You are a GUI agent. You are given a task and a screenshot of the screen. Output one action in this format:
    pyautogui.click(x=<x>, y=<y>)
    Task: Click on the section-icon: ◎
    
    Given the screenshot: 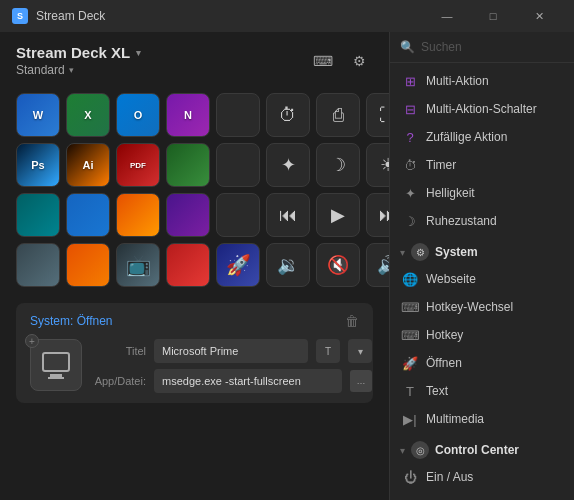 What is the action you would take?
    pyautogui.click(x=420, y=450)
    